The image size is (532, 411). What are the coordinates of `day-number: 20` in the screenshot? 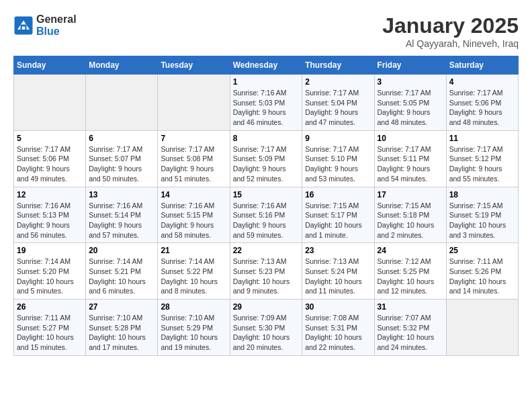 It's located at (122, 250).